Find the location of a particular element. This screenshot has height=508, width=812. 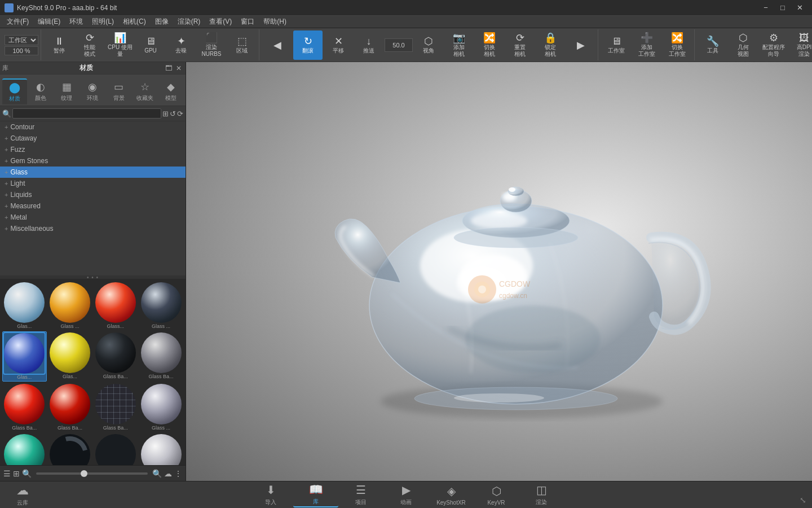

panel-float-button: 🗔 is located at coordinates (169, 68).